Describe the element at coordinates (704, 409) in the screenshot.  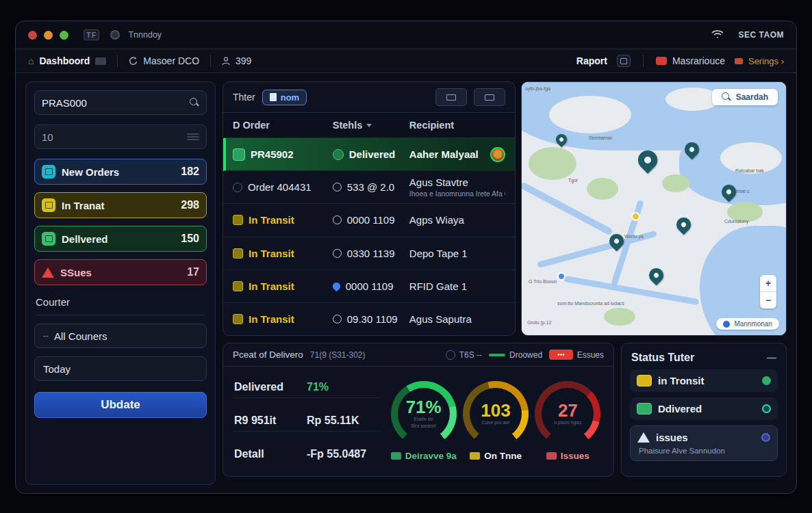
I see `status-item-delivered: Ddivered` at that location.